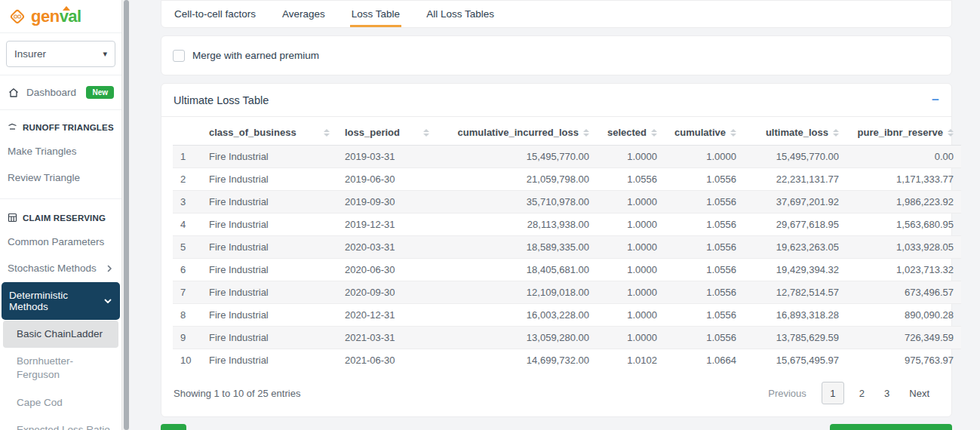  Describe the element at coordinates (567, 293) in the screenshot. I see `table-row: 7 Fire Industrial 2020-09-30 12,109,018.…` at that location.